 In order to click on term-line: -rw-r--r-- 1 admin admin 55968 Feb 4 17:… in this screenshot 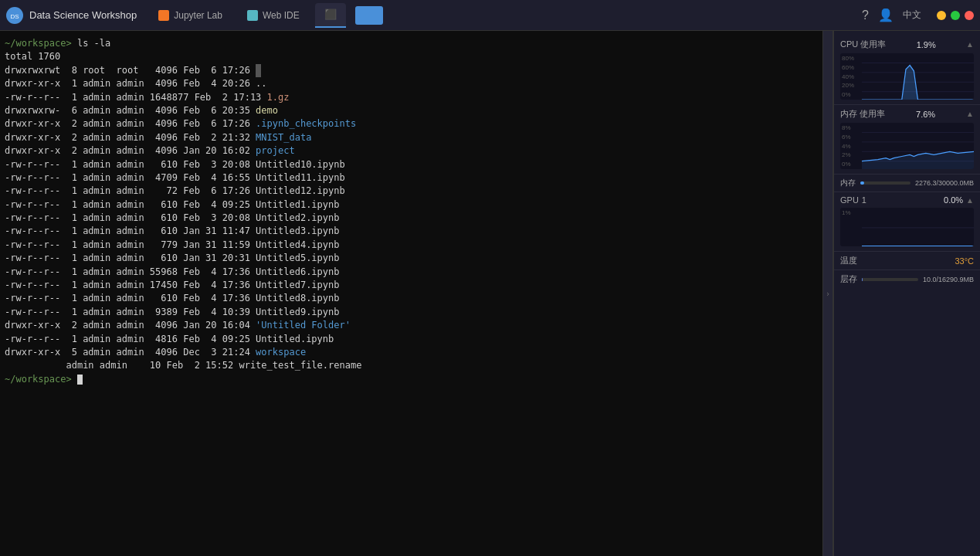, I will do `click(411, 272)`.